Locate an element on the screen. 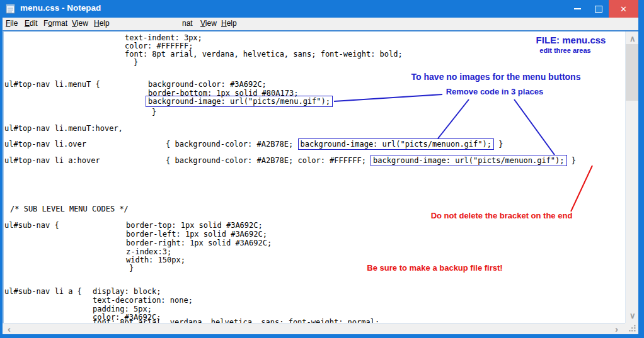  ghost-menu-item-view: View is located at coordinates (209, 23).